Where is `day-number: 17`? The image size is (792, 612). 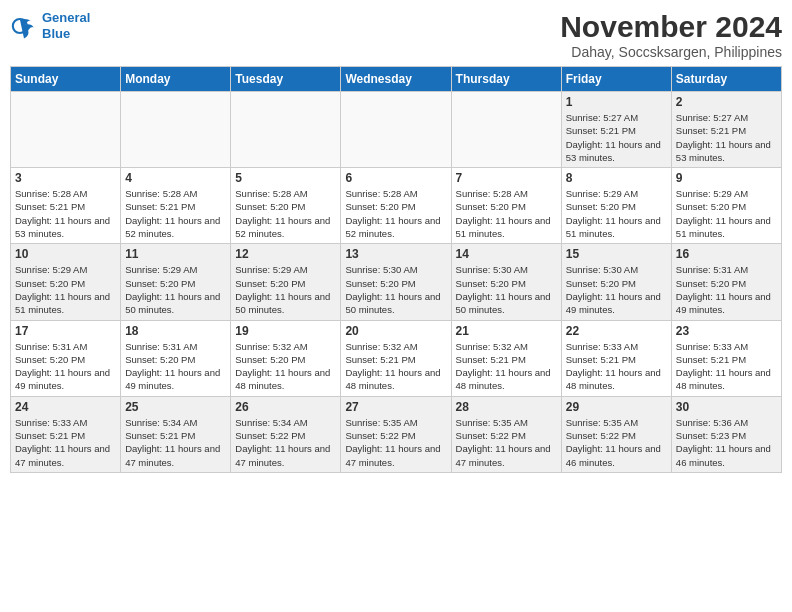 day-number: 17 is located at coordinates (66, 331).